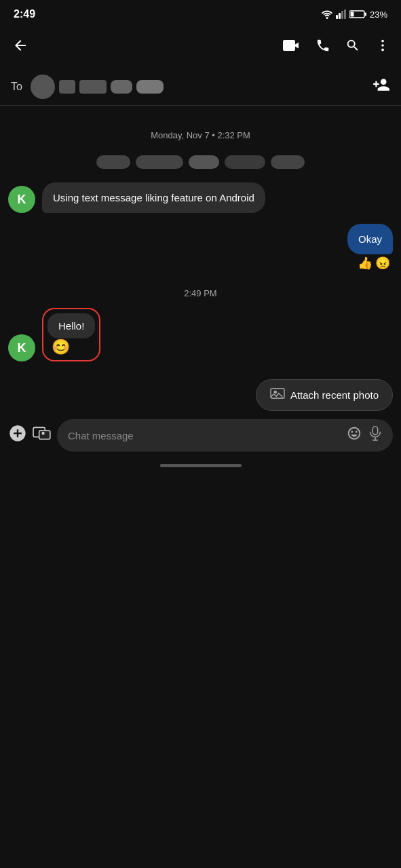  I want to click on sent-bubble-1: Okay, so click(370, 239).